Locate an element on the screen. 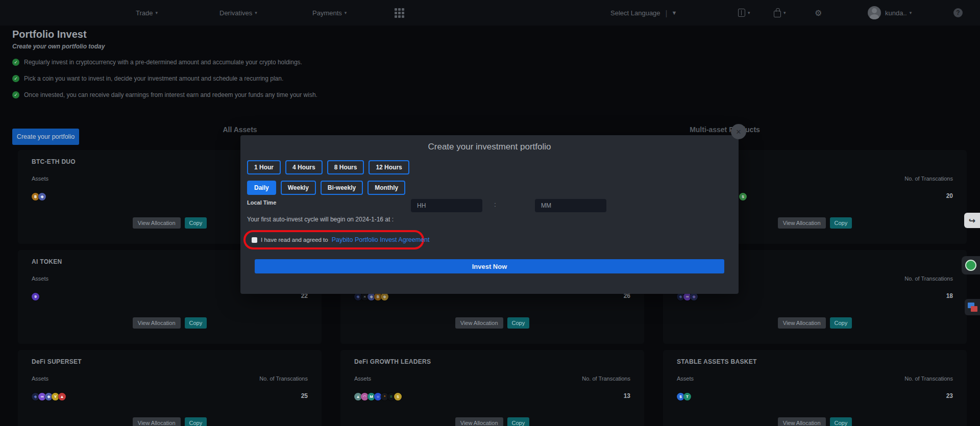 Image resolution: width=980 pixels, height=426 pixels. transactions-value: 25 is located at coordinates (304, 396).